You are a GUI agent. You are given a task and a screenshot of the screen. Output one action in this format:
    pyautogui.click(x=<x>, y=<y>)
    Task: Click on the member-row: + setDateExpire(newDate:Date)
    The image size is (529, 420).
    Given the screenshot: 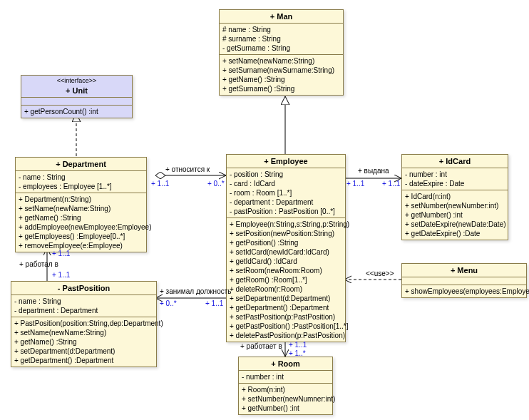 What is the action you would take?
    pyautogui.click(x=455, y=224)
    